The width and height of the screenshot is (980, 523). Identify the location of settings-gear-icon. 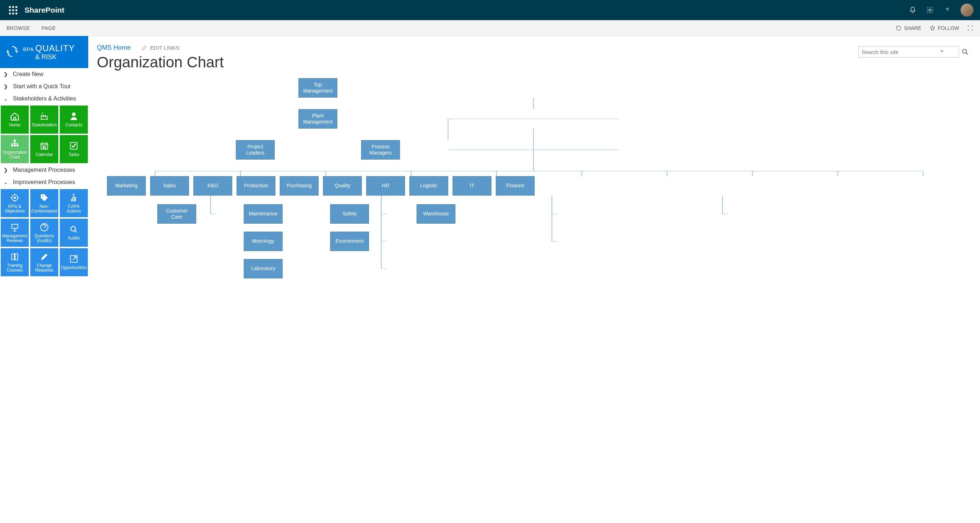
(930, 10).